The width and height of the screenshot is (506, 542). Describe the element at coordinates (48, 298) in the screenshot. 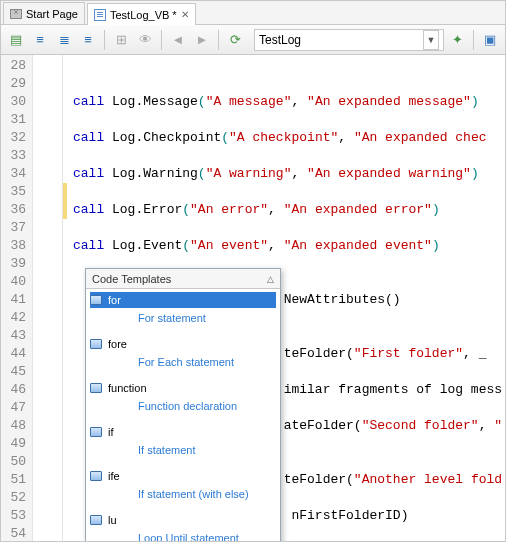

I see `marker-gutter` at that location.